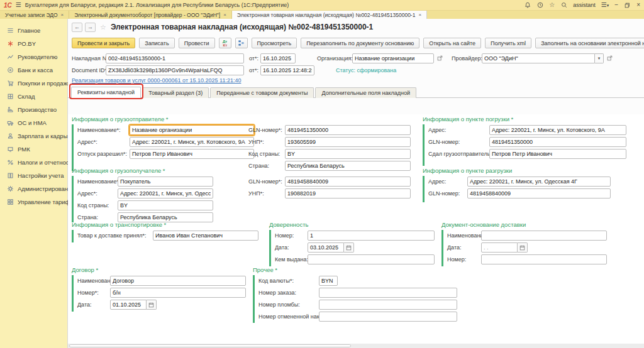 The image size is (644, 348). What do you see at coordinates (151, 15) in the screenshot?
I see `window-tab-edo-flow: Электронный документооборот [провайдер -…` at bounding box center [151, 15].